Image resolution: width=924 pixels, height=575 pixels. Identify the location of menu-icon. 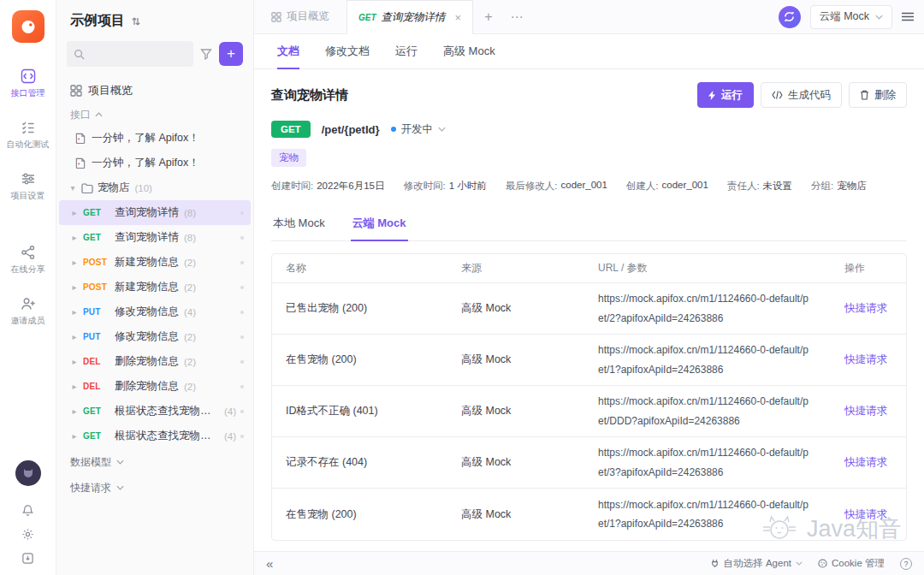
(908, 17).